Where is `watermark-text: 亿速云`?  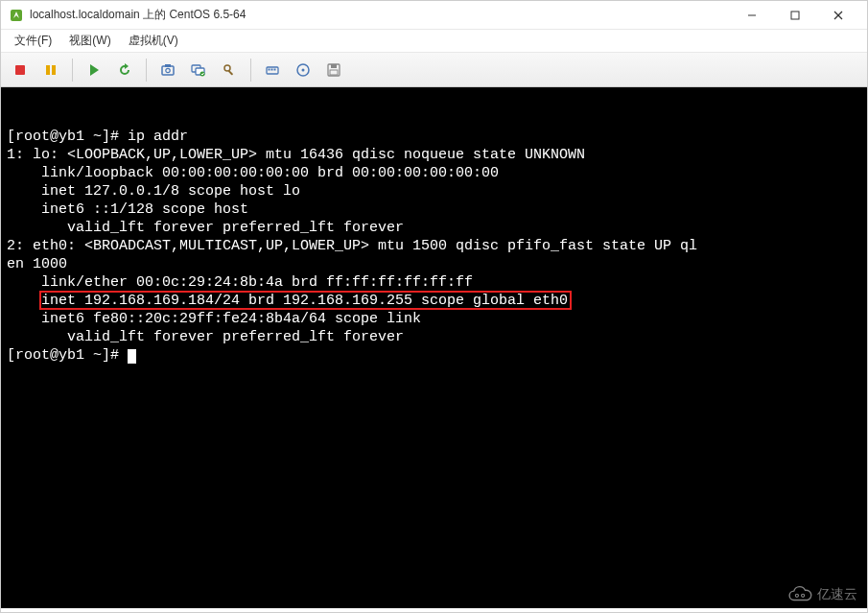 watermark-text: 亿速云 is located at coordinates (837, 595).